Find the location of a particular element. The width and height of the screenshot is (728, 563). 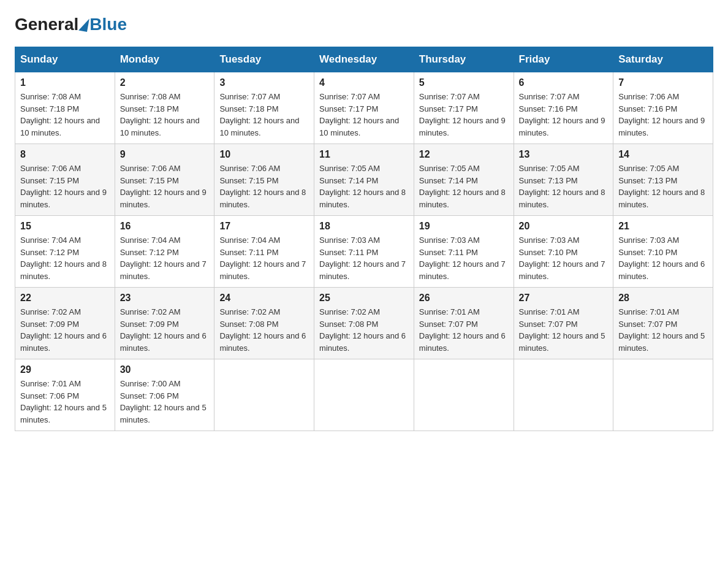

calendar-cell: 17Sunrise: 7:04 AMSunset: 7:11 PMDayligh… is located at coordinates (265, 251).